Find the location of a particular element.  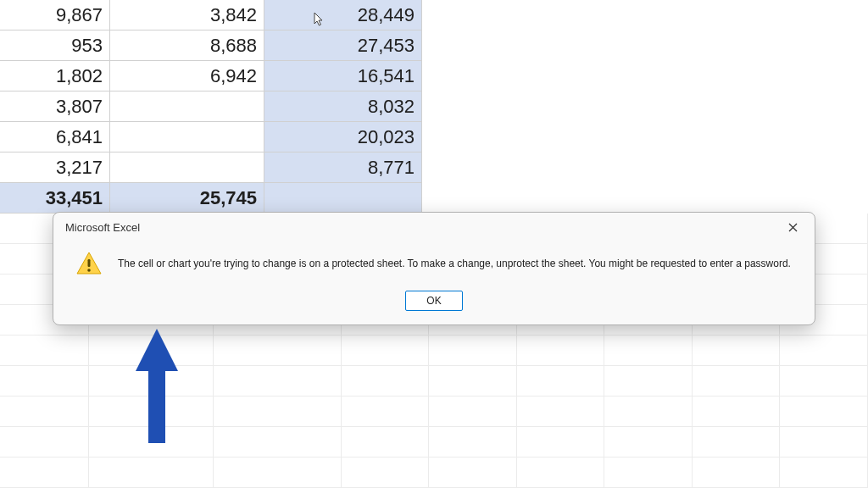

cell: 20,023 is located at coordinates (343, 137).